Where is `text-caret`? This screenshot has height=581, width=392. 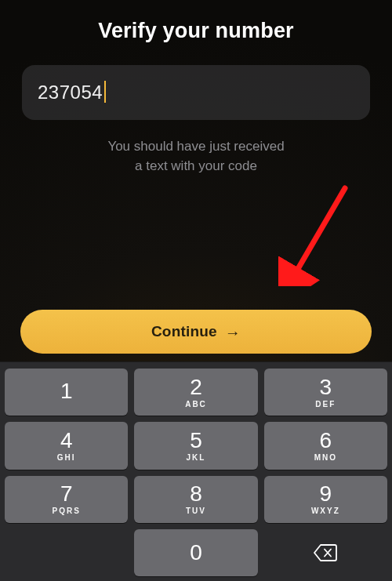
text-caret is located at coordinates (105, 92).